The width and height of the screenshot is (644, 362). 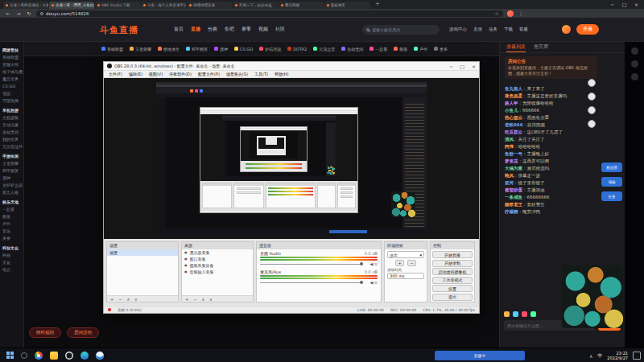 What do you see at coordinates (514, 96) in the screenshot?
I see `chat-username: 夜色温柔` at bounding box center [514, 96].